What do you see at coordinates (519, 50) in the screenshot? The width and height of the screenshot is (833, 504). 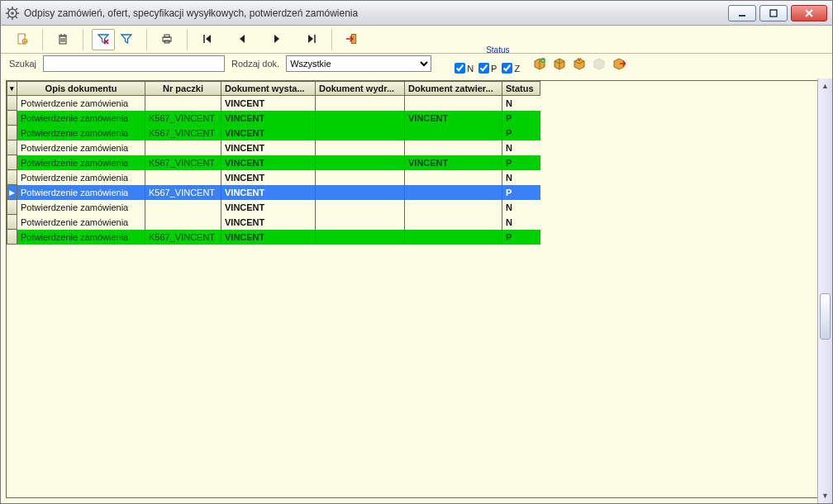 I see `status-group-label: Status` at bounding box center [519, 50].